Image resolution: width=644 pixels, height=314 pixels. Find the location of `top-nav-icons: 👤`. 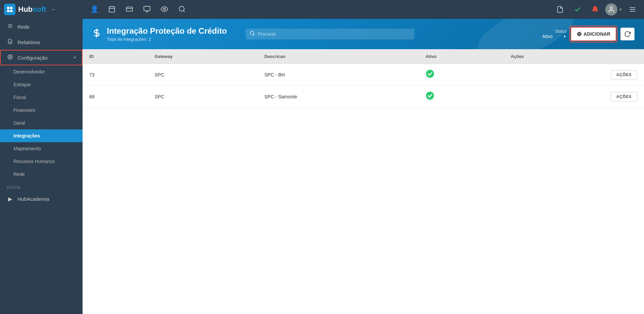

top-nav-icons: 👤 is located at coordinates (319, 9).